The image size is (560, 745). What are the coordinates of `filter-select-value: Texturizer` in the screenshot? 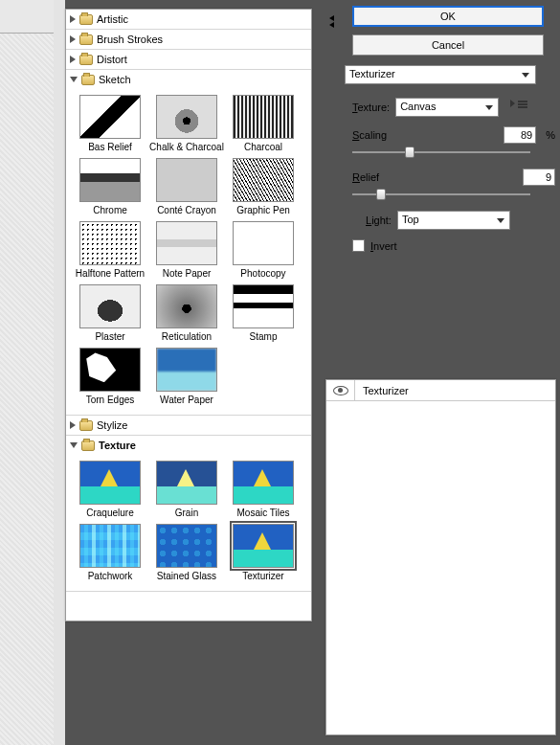 It's located at (372, 74).